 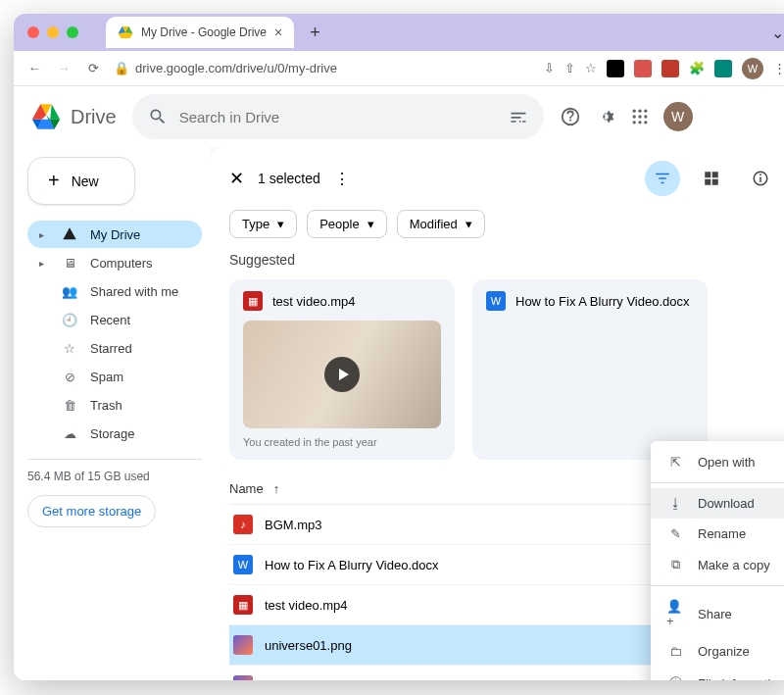 I want to click on clear-selection-button: ✕, so click(x=237, y=178).